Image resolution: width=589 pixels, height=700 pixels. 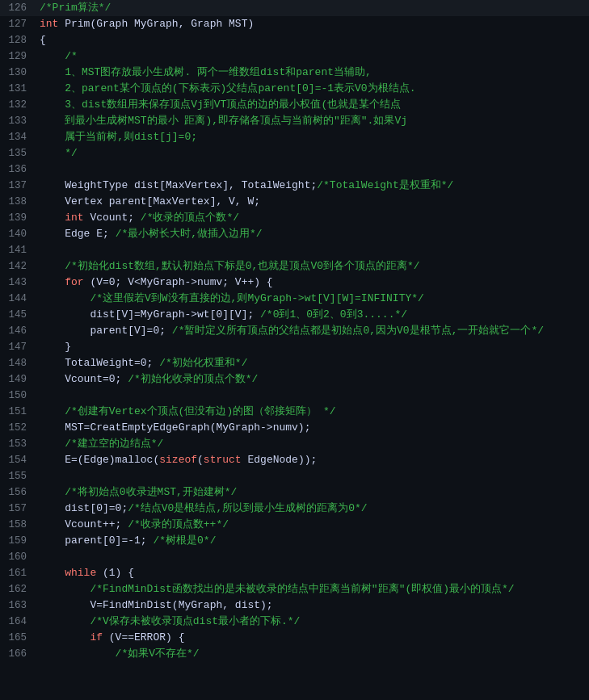 I want to click on line-number: 150, so click(x=18, y=396).